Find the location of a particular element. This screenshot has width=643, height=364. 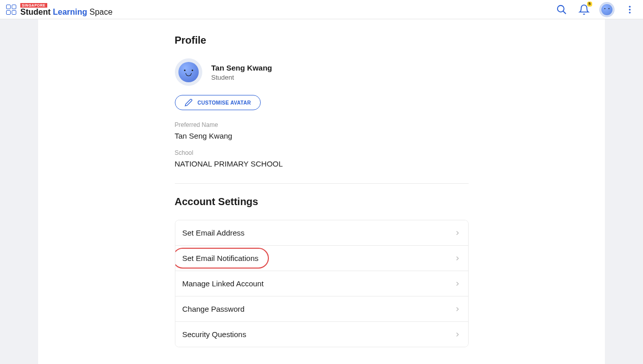

profile-avatar is located at coordinates (189, 72).